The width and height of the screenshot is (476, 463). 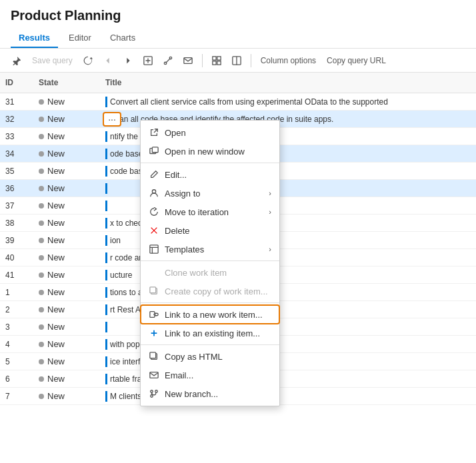 I want to click on sep2, so click(x=251, y=61).